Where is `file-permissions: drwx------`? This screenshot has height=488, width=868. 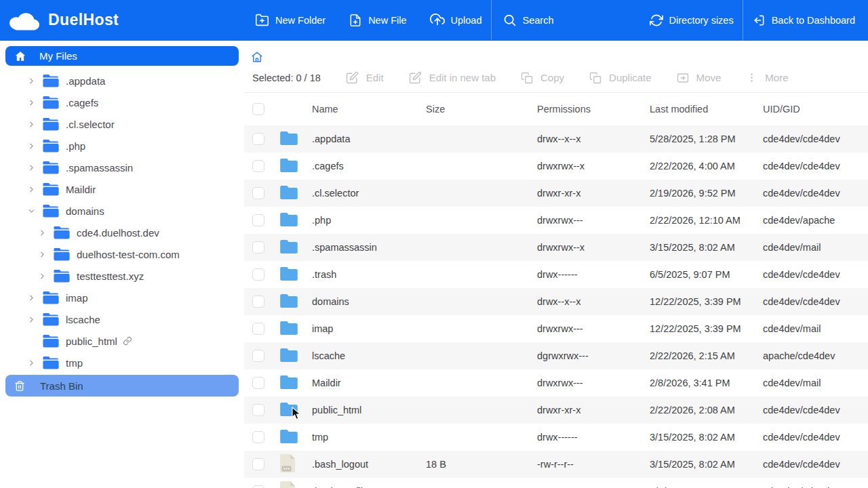
file-permissions: drwx------ is located at coordinates (593, 437).